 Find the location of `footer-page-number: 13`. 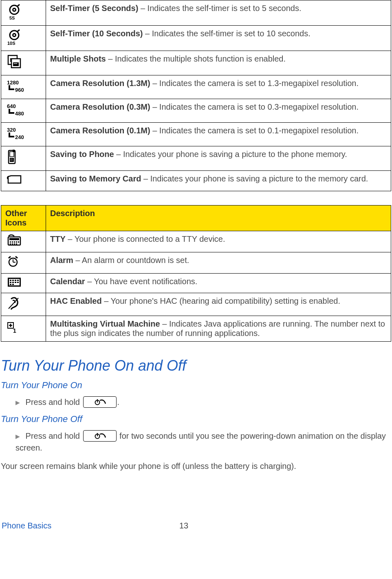

footer-page-number: 13 is located at coordinates (184, 526).